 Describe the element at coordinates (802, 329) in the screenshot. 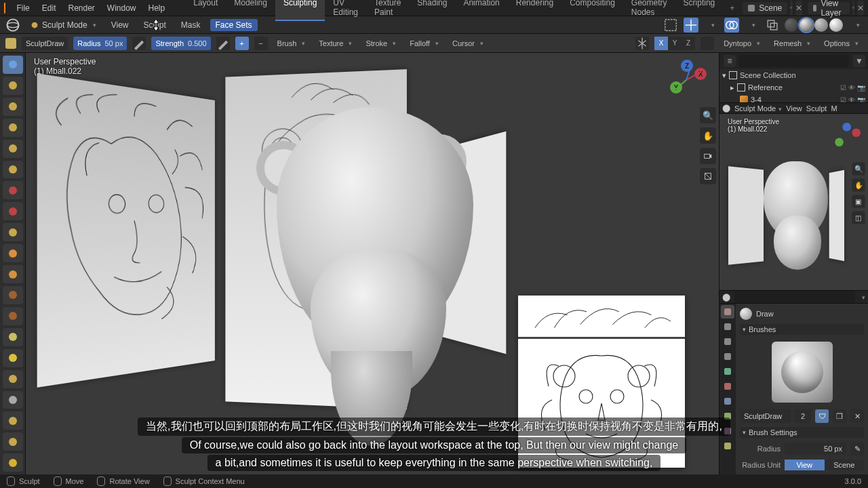

I see `brushes-panel-header: Brushes` at that location.